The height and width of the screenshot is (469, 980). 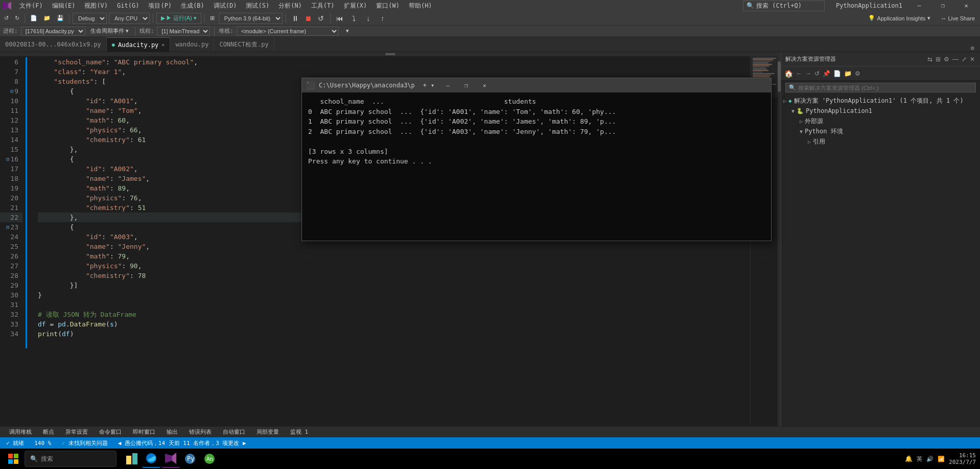 I want to click on menu-edit: 编辑(E), so click(x=64, y=6).